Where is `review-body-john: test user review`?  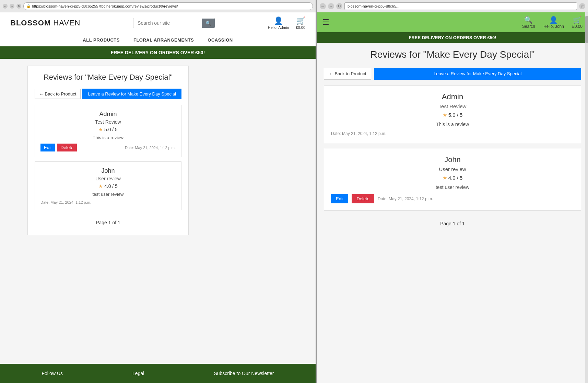 review-body-john: test user review is located at coordinates (108, 194).